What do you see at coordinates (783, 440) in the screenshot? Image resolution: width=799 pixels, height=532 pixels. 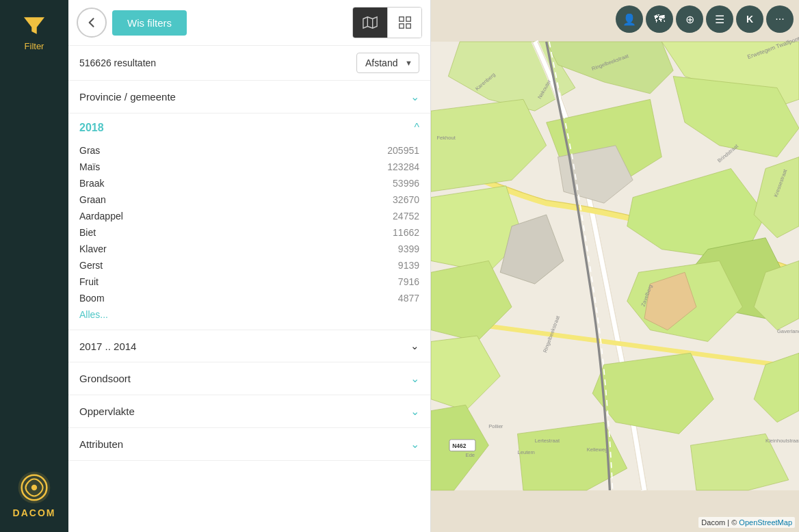 I see `svg-text: Kleinhoutstraat` at bounding box center [783, 440].